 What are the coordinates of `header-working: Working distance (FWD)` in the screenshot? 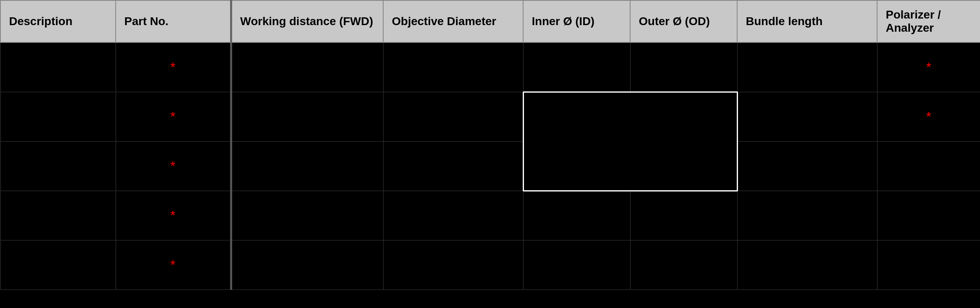 It's located at (307, 21).